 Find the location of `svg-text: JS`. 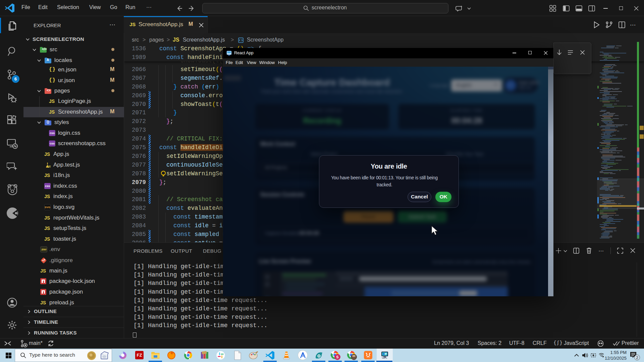

svg-text: JS is located at coordinates (49, 167).